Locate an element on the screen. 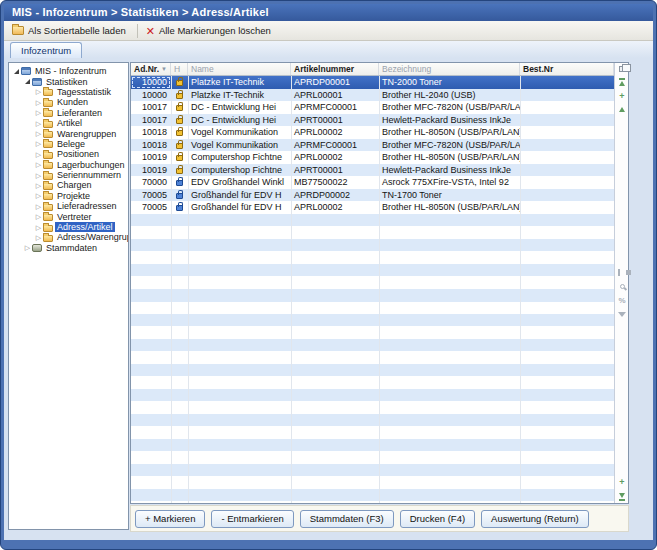  unmark-button: - Entmarkieren is located at coordinates (252, 519).